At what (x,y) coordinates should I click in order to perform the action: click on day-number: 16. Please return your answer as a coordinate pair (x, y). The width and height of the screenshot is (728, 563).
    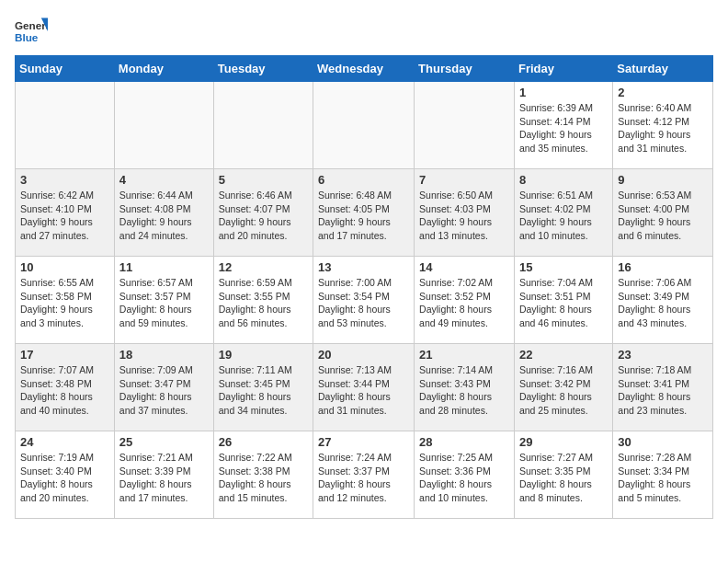
    Looking at the image, I should click on (663, 267).